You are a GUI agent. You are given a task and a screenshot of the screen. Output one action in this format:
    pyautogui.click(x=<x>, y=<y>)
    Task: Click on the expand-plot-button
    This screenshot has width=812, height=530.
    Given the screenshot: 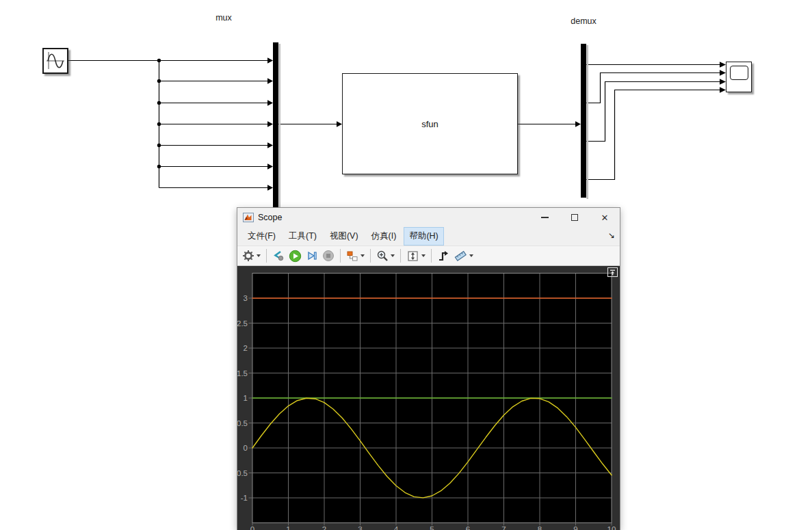 What is the action you would take?
    pyautogui.click(x=613, y=272)
    